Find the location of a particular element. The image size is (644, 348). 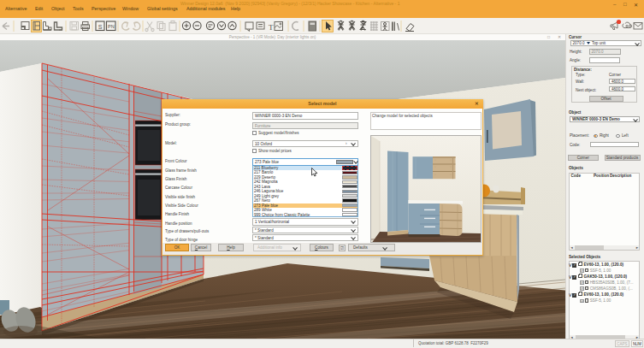

svg-text: T is located at coordinates (271, 27).